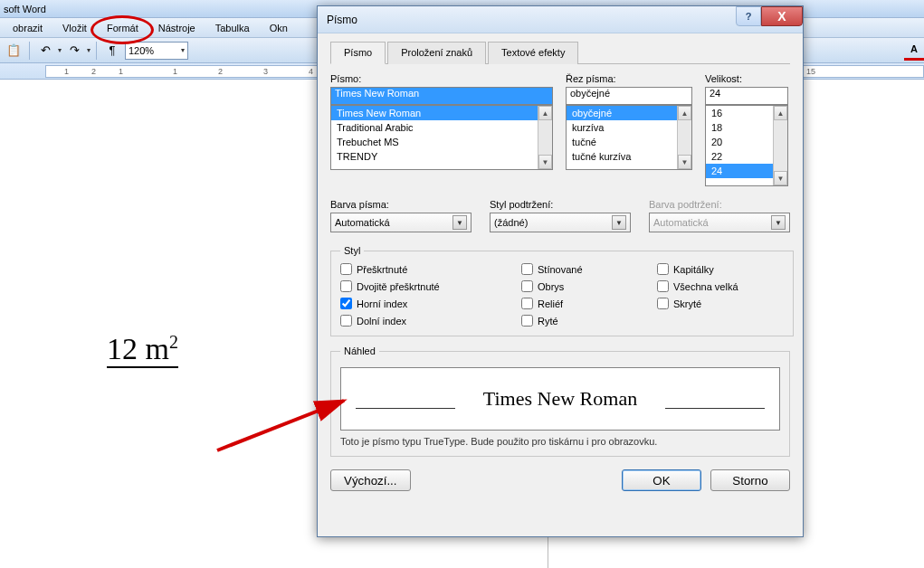 This screenshot has width=924, height=568. Describe the element at coordinates (74, 28) in the screenshot. I see `menu-insert: Vložit` at that location.